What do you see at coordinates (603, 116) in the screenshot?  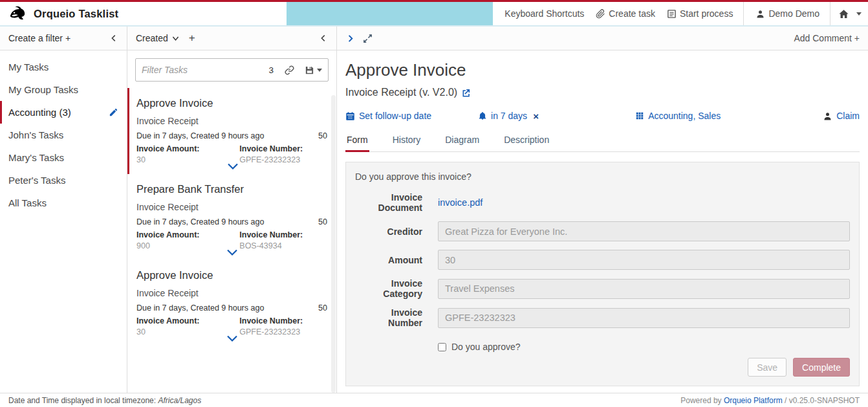 I see `task-action-row: Set follow-up date in 7 days × Accountin` at bounding box center [603, 116].